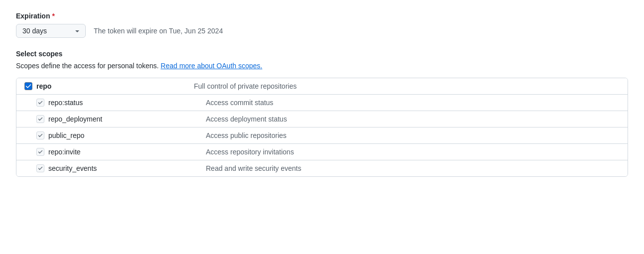  Describe the element at coordinates (121, 168) in the screenshot. I see `scope-name-col-security-events: security_events` at that location.